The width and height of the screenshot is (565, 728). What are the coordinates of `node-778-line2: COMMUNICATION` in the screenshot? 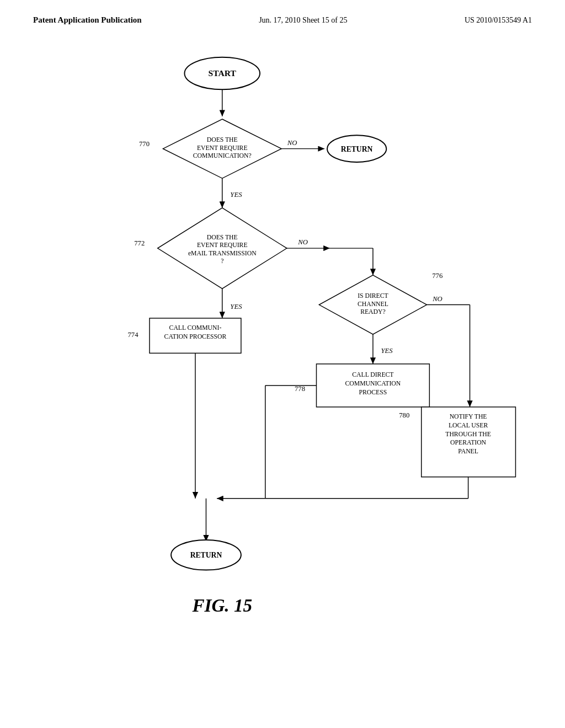 It's located at (373, 384).